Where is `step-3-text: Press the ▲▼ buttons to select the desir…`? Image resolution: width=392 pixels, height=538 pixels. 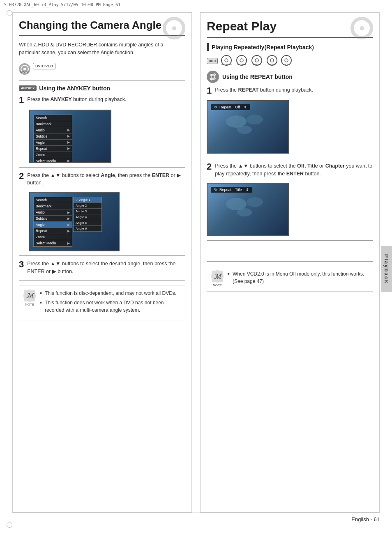 step-3-text: Press the ▲▼ buttons to select the desir… is located at coordinates (106, 268).